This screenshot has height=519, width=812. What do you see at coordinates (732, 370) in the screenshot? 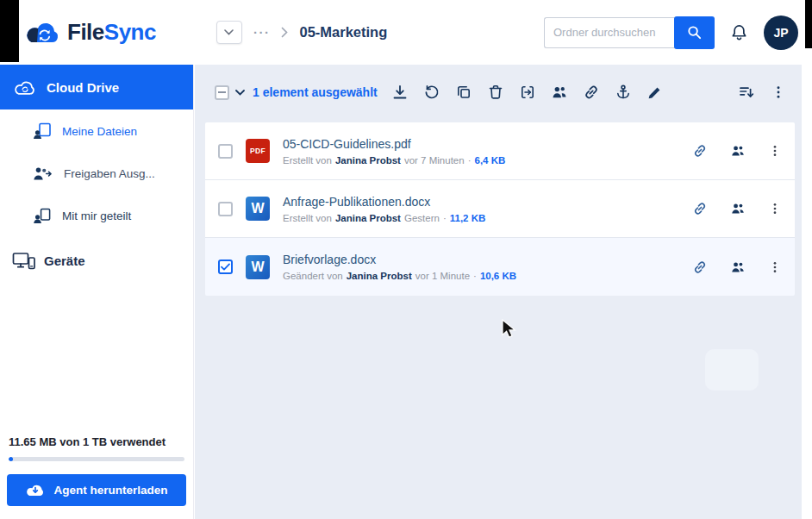
I see `fading-overlay` at bounding box center [732, 370].